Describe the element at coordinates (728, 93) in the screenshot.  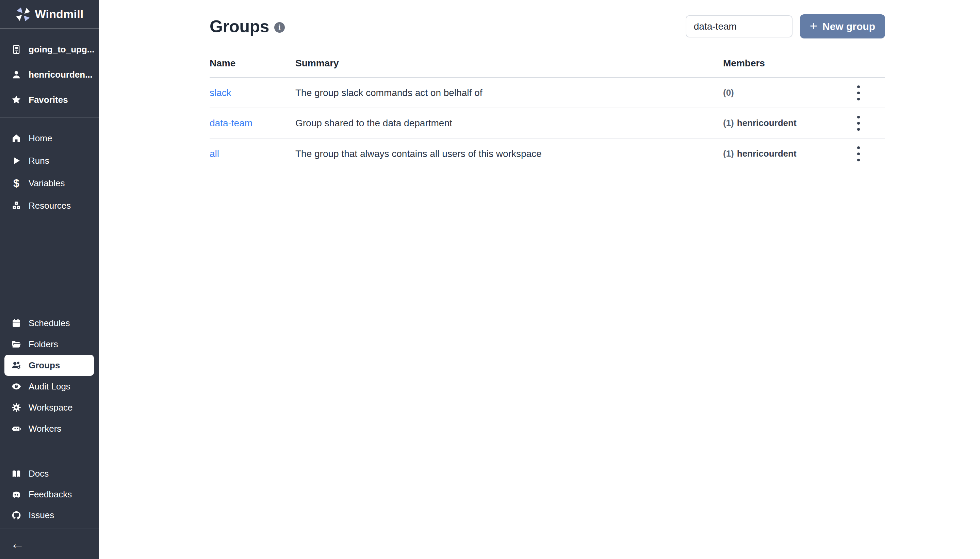
I see `members-count: (0)` at that location.